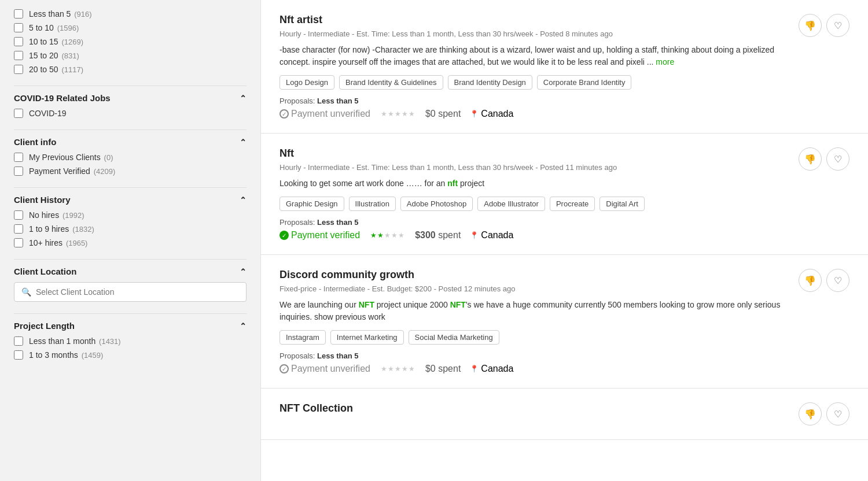 The height and width of the screenshot is (481, 868). Describe the element at coordinates (412, 114) in the screenshot. I see `star-1-5: ★` at that location.